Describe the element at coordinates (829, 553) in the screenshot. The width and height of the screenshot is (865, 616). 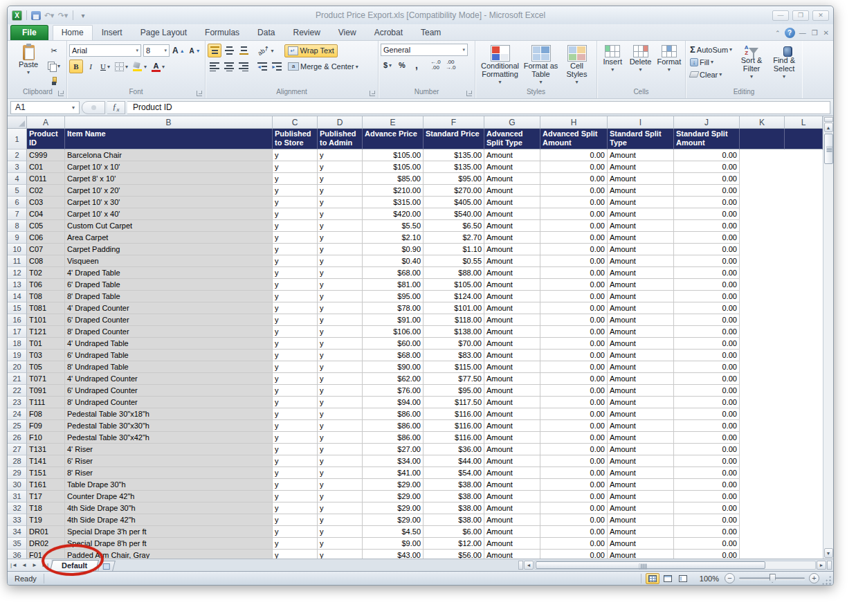
I see `scroll-down-icon: ▼` at that location.